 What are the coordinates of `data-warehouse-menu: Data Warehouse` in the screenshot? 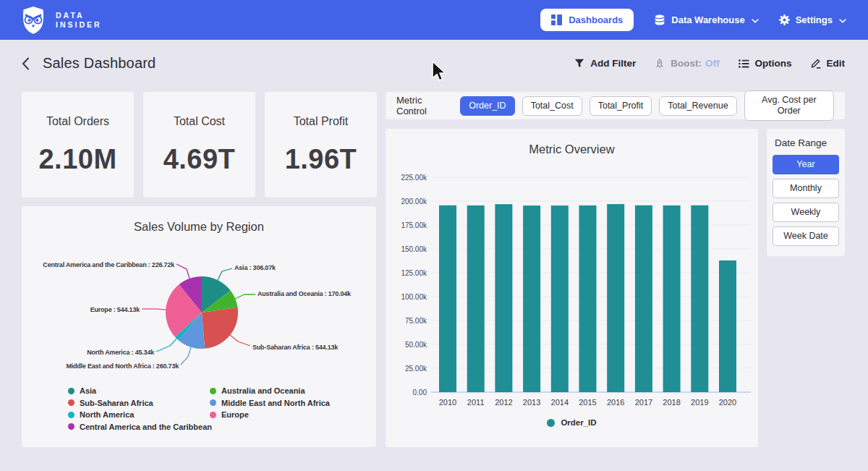 It's located at (706, 20).